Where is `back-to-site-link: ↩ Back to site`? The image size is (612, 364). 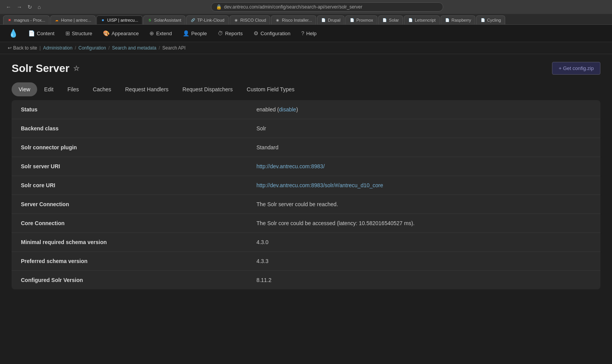
back-to-site-link: ↩ Back to site is located at coordinates (22, 48).